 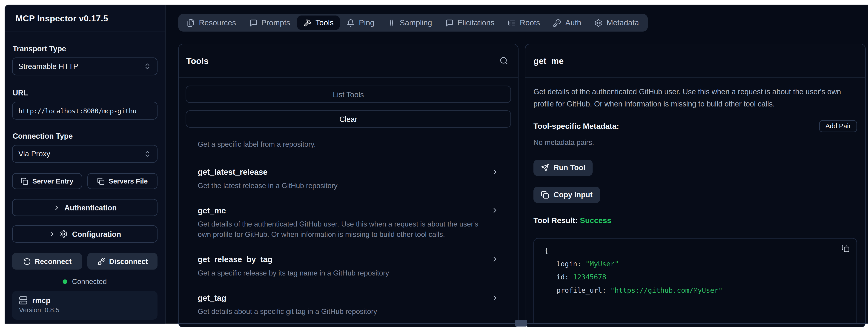 What do you see at coordinates (53, 261) in the screenshot?
I see `reconnect-label: Reconnect` at bounding box center [53, 261].